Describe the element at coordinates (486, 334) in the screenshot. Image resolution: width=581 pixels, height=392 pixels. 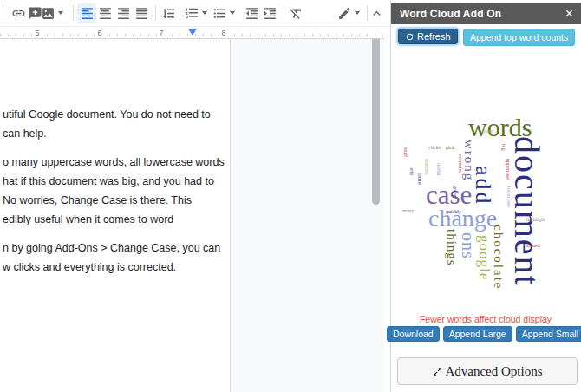
I see `cloud-action-buttons: DownloadAppend LargeAppend Small` at that location.